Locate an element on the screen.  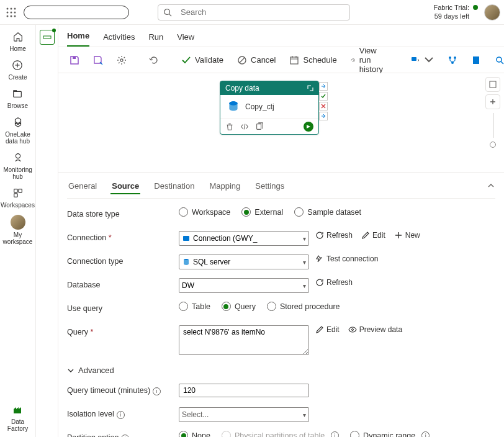
filter-button is located at coordinates (422, 60).